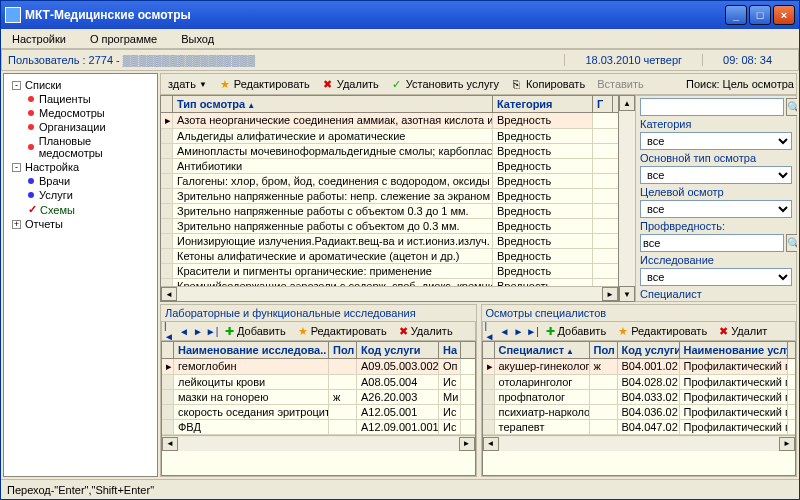 This screenshot has height=500, width=800. I want to click on table-row: Альдегиды алифатические и ароматическиеВ…, so click(390, 136).